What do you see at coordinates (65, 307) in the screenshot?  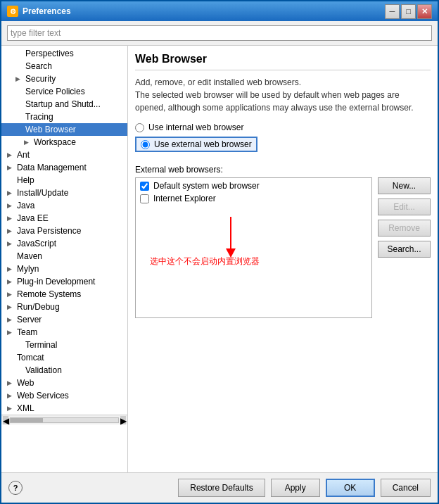 I see `sidebar-item-run-debug: ▶ Run/Debug` at bounding box center [65, 307].